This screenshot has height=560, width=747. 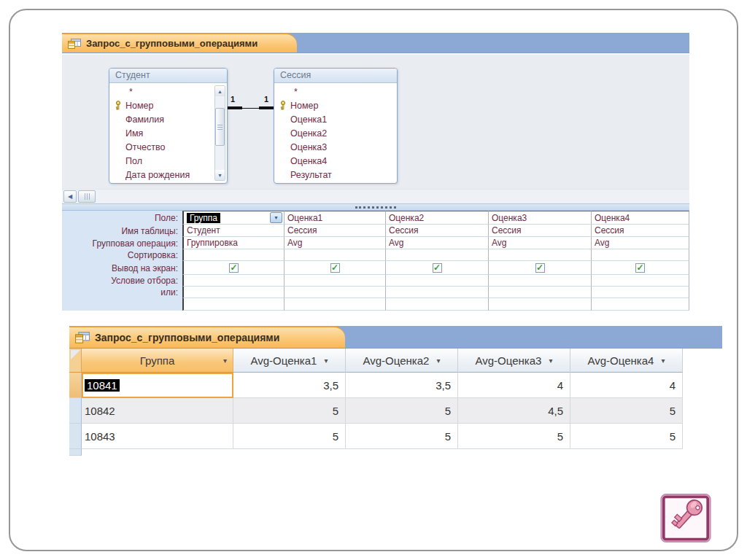 I want to click on field-item: Оценка2, so click(x=337, y=133).